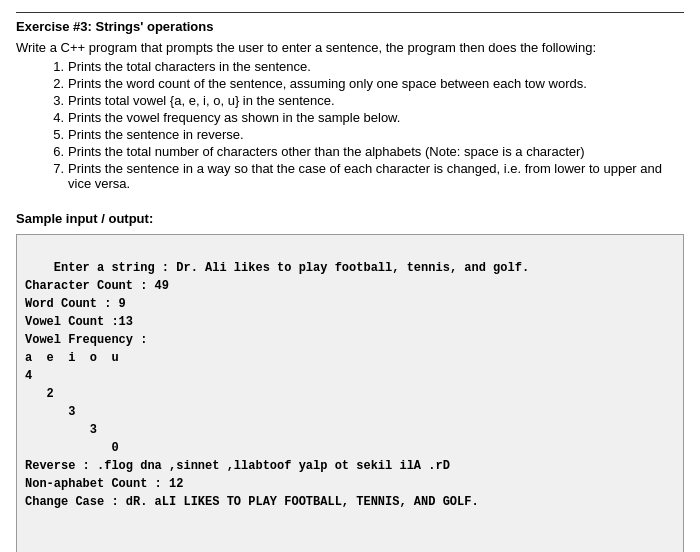  What do you see at coordinates (376, 66) in the screenshot?
I see `list-text: Prints the total characters in the sente…` at bounding box center [376, 66].